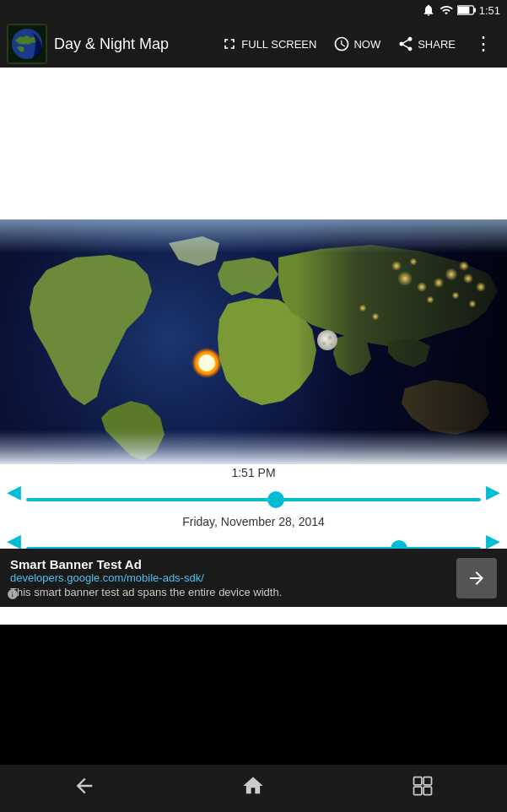  I want to click on app-title: Day & Night Map, so click(132, 44).